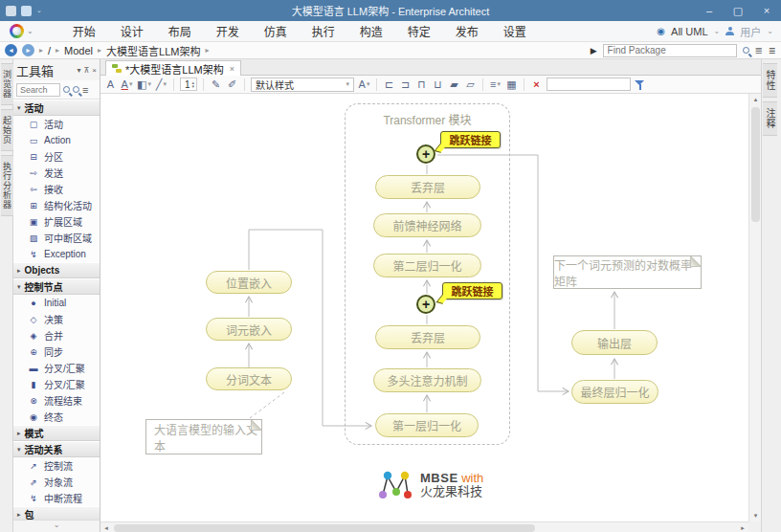 Image resolution: width=781 pixels, height=532 pixels. I want to click on format-painter-button: ✎, so click(216, 84).